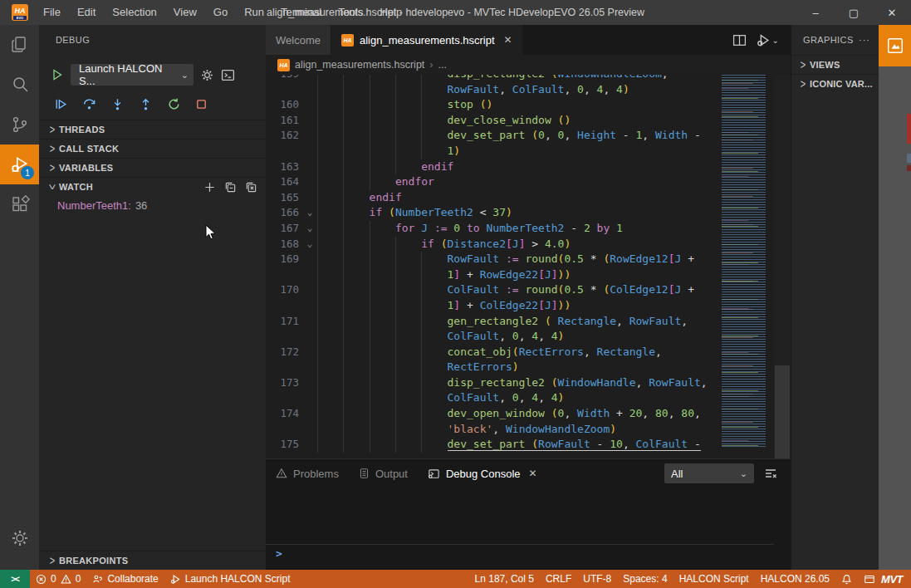 Image resolution: width=911 pixels, height=588 pixels. Describe the element at coordinates (153, 168) in the screenshot. I see `section-variables: >VARIABLES` at that location.